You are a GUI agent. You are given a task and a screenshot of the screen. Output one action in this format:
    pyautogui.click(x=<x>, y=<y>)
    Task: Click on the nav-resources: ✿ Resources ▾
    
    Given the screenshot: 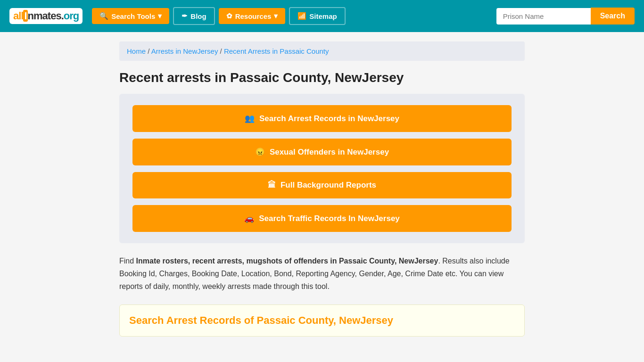 What is the action you would take?
    pyautogui.click(x=252, y=16)
    